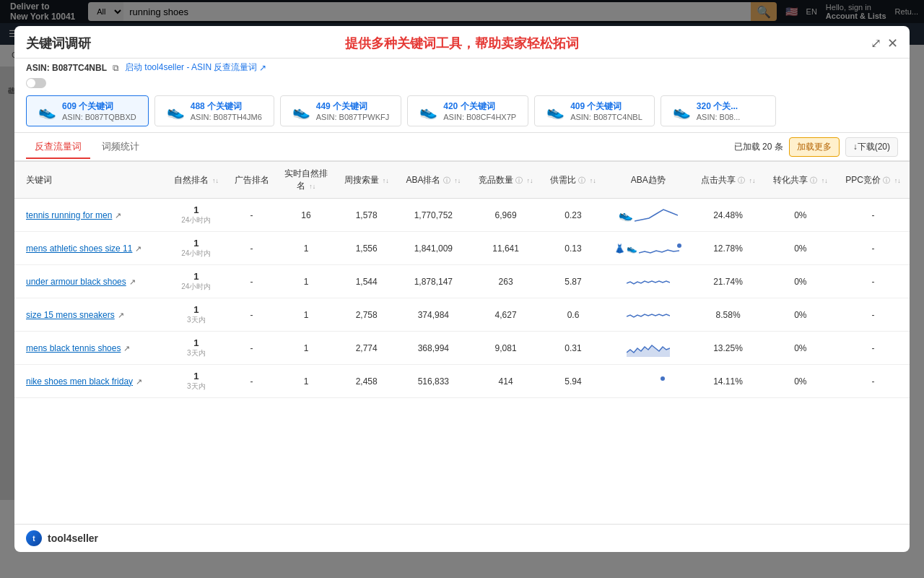 Image resolution: width=924 pixels, height=578 pixels. Describe the element at coordinates (31, 83) in the screenshot. I see `toggle-knob` at that location.